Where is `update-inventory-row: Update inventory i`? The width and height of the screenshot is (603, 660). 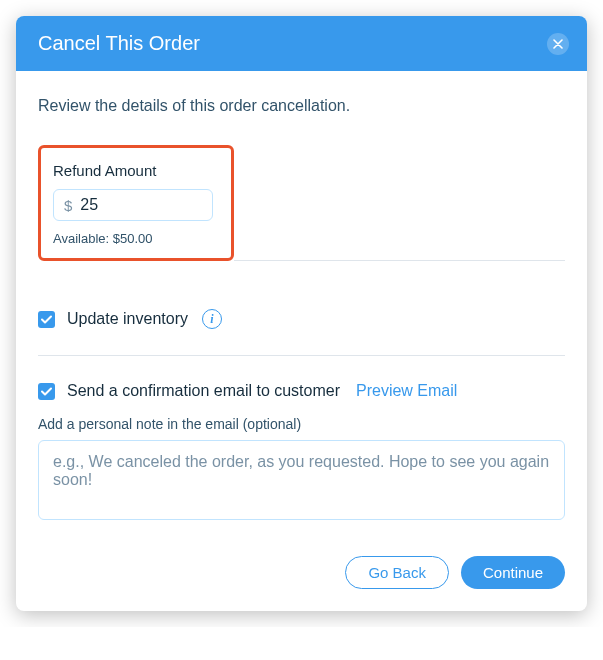
update-inventory-row: Update inventory i is located at coordinates (302, 319).